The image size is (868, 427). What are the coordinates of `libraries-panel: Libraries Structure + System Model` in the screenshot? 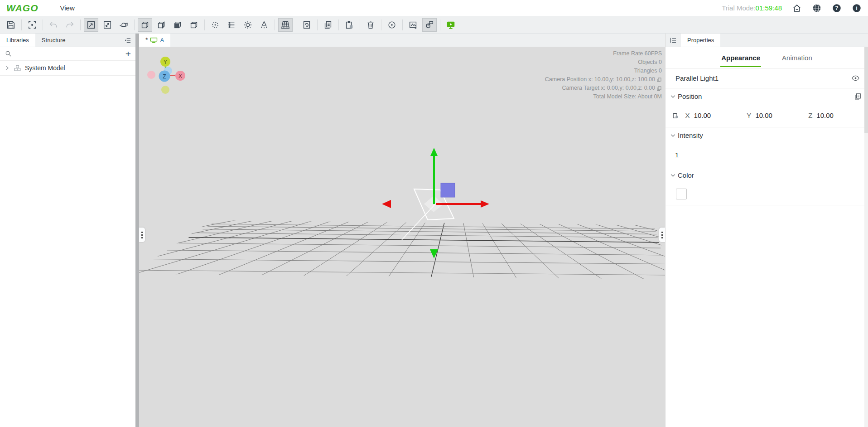 It's located at (68, 230).